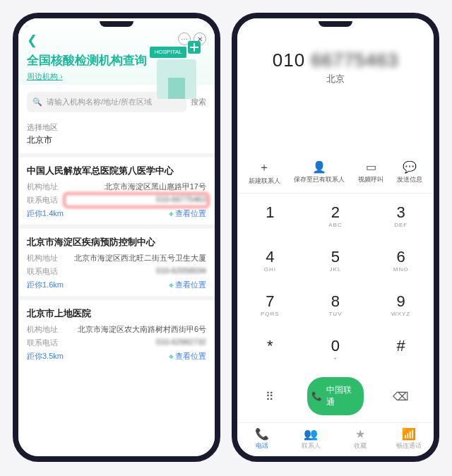 The width and height of the screenshot is (452, 476). What do you see at coordinates (355, 60) in the screenshot?
I see `dialed-rest: 66775463` at bounding box center [355, 60].